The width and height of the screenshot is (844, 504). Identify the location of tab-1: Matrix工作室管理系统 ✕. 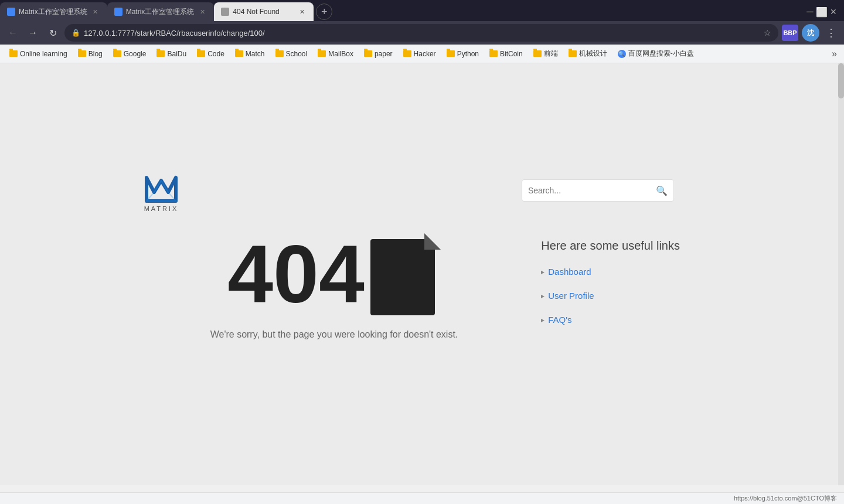
(54, 12).